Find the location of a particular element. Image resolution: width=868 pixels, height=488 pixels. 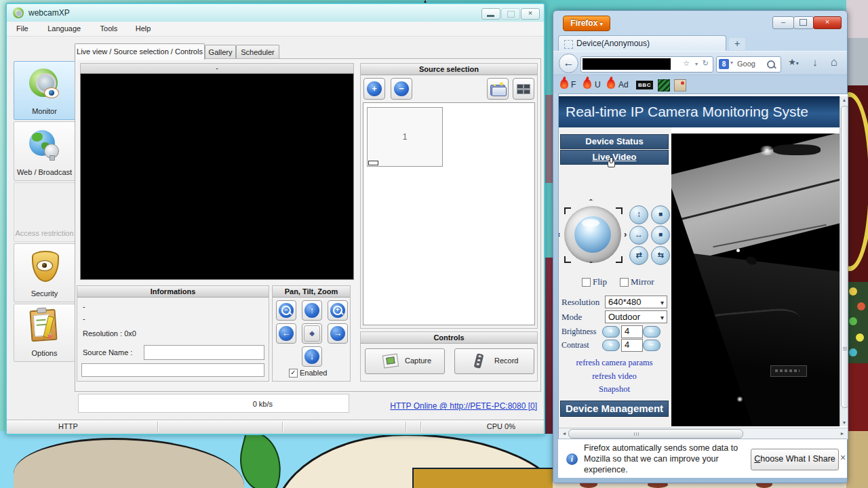

choose-what-i-share-button: Choose What I Share is located at coordinates (795, 460).